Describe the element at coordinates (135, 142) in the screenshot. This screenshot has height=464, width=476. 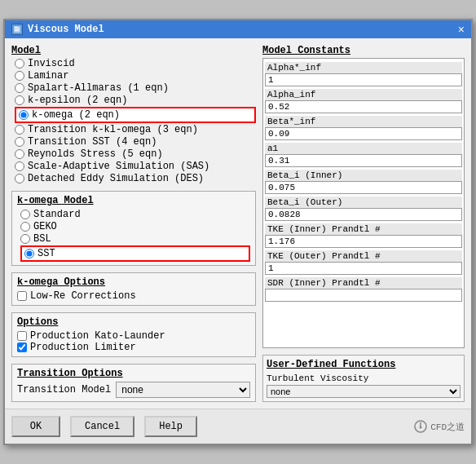
I see `model-radio-transition-sst: Transition SST (4 eqn)` at that location.